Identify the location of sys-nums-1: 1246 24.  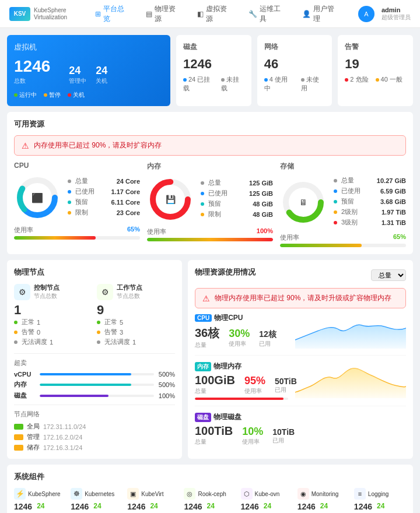
(97, 507).